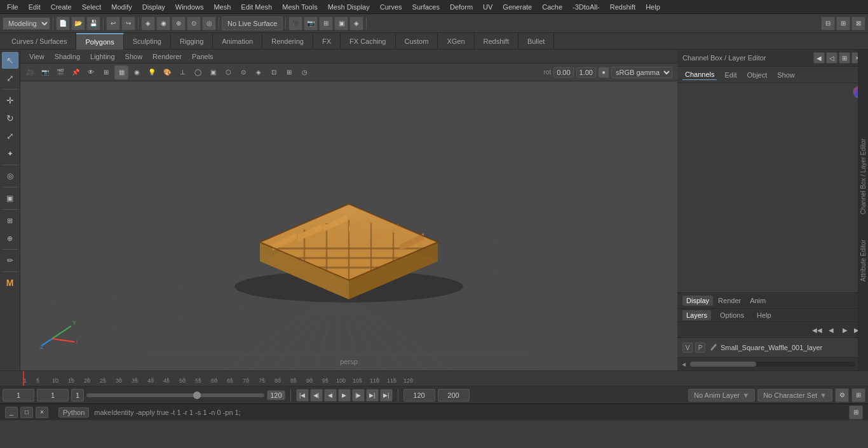 The image size is (868, 448). I want to click on vt-manip-btn: ◷, so click(304, 72).